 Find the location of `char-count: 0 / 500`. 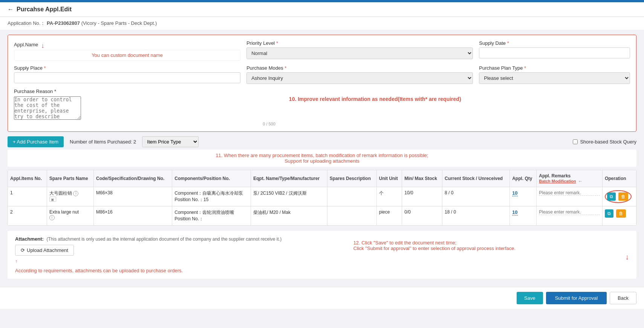

char-count: 0 / 500 is located at coordinates (145, 124).